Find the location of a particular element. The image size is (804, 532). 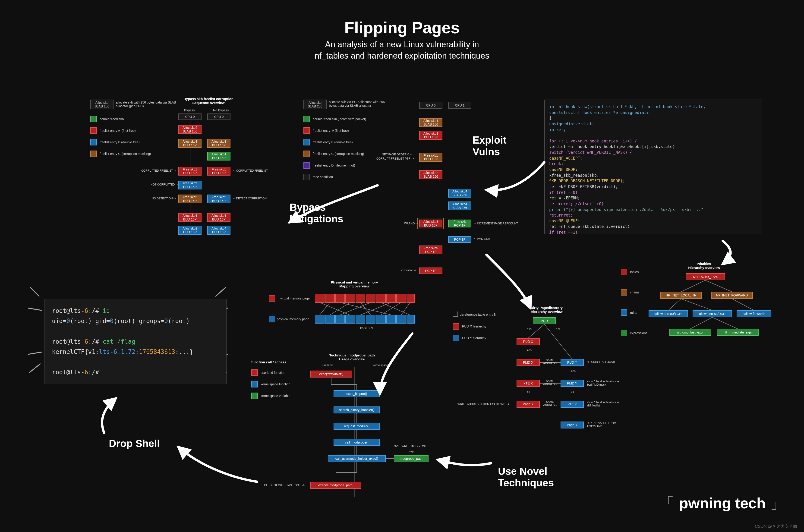

modprobe-title: Technique: modprobe_path Usage overview is located at coordinates (352, 357).